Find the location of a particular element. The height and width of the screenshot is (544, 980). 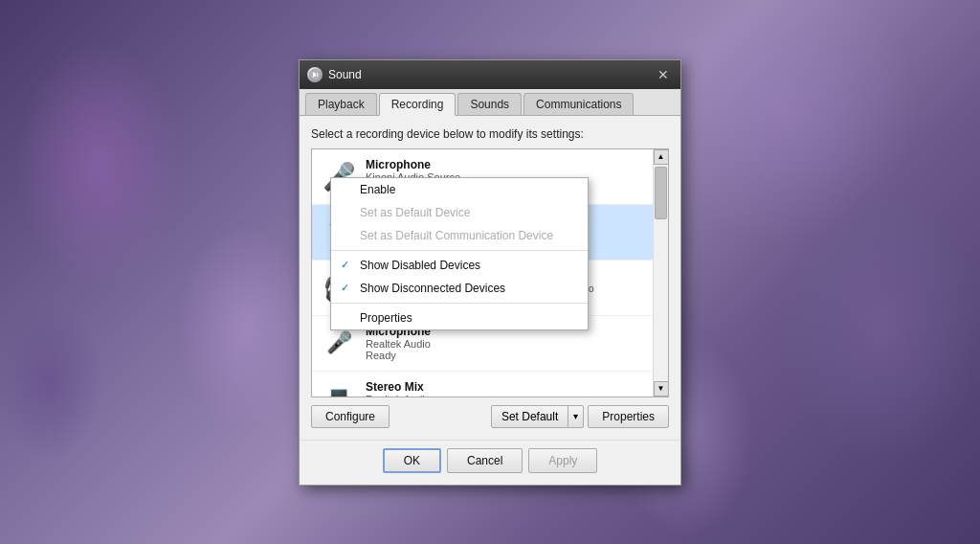

ok-button: OK is located at coordinates (412, 461).